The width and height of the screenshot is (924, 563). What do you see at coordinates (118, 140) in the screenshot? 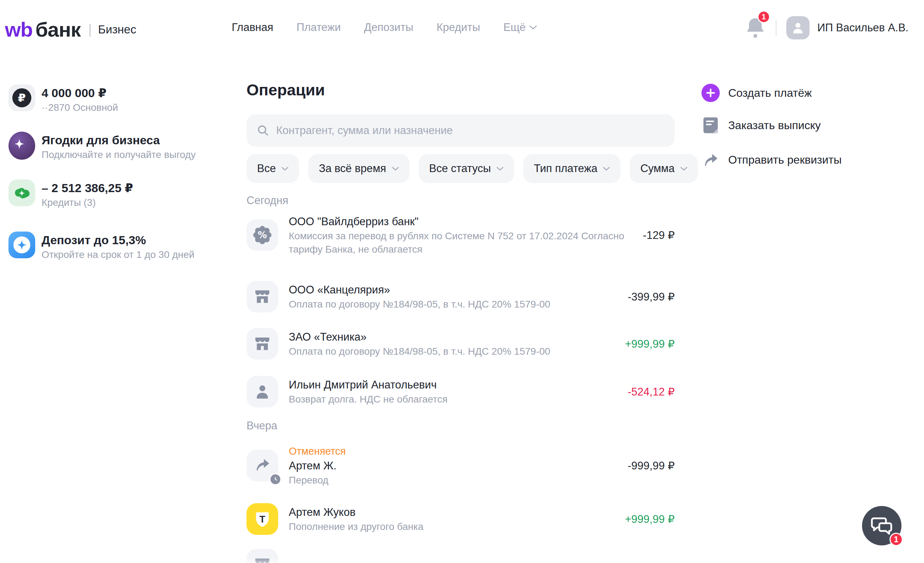
I see `promo-berries-title: Ягодки для бизнеса` at bounding box center [118, 140].